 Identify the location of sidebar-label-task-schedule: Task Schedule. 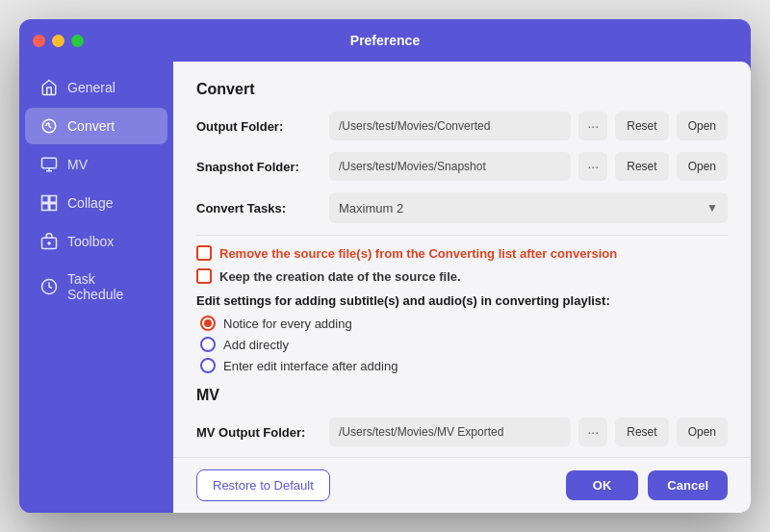
(110, 287).